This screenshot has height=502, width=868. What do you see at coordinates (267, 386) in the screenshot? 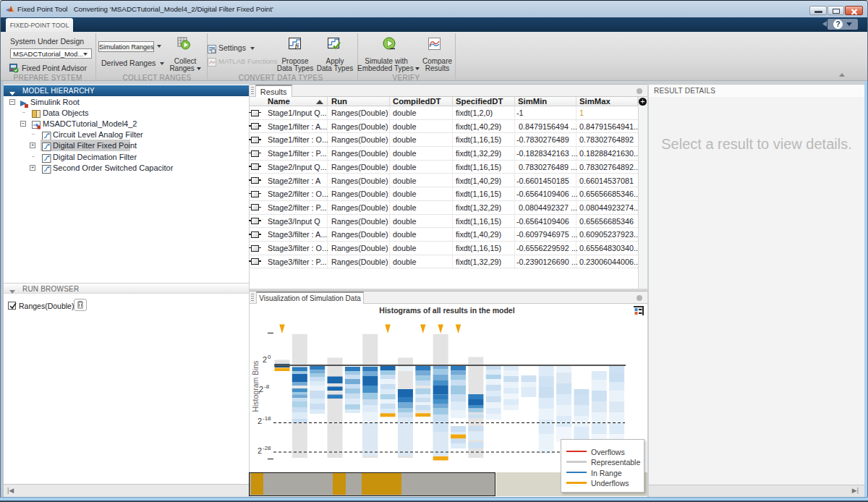
I see `svg-text: -8` at bounding box center [267, 386].